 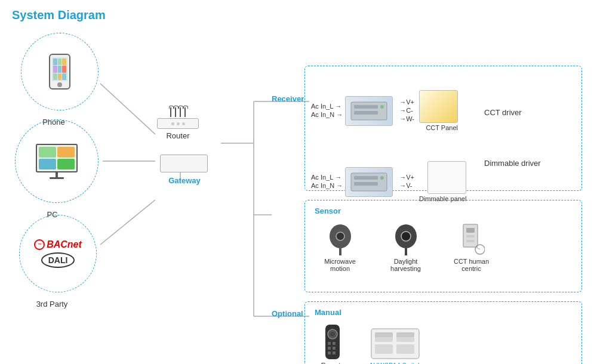 What do you see at coordinates (503, 112) in the screenshot?
I see `cct-driver-title: CCT driver` at bounding box center [503, 112].